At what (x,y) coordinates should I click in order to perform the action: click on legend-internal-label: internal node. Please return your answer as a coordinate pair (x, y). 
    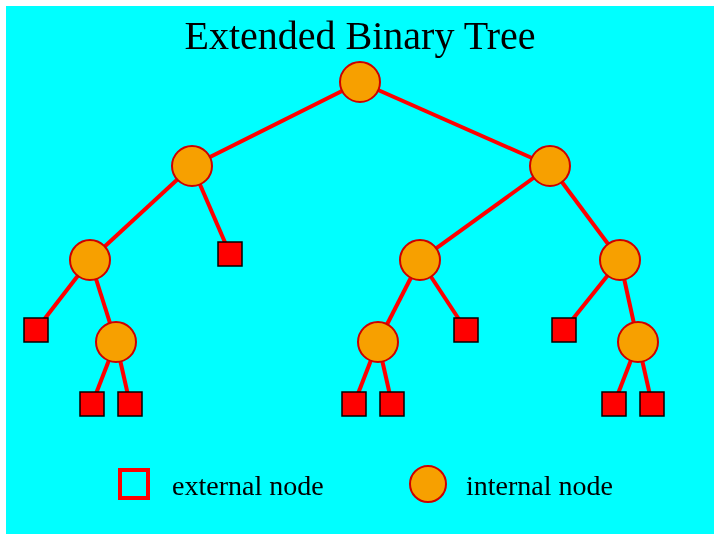
    Looking at the image, I should click on (540, 486).